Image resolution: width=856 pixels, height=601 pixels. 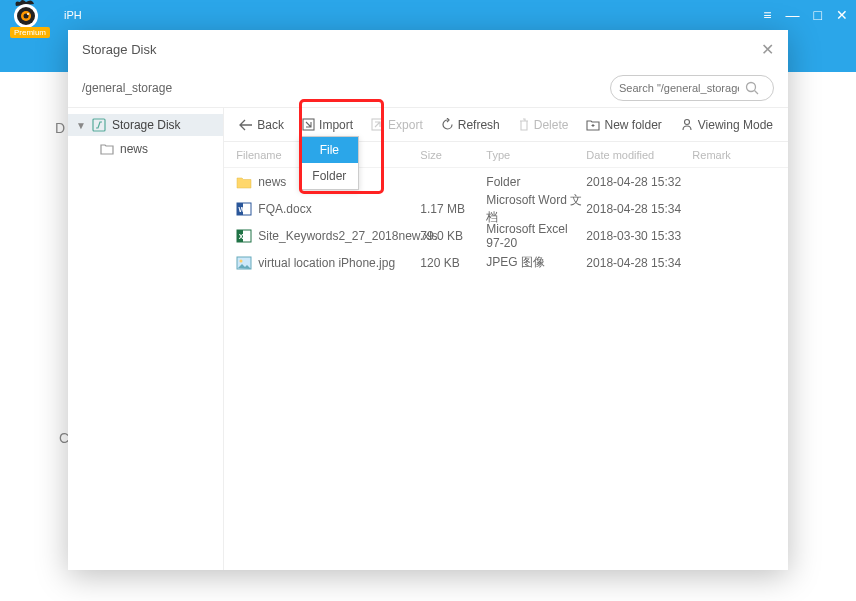 I want to click on import-dropdown: File Folder, so click(x=329, y=163).